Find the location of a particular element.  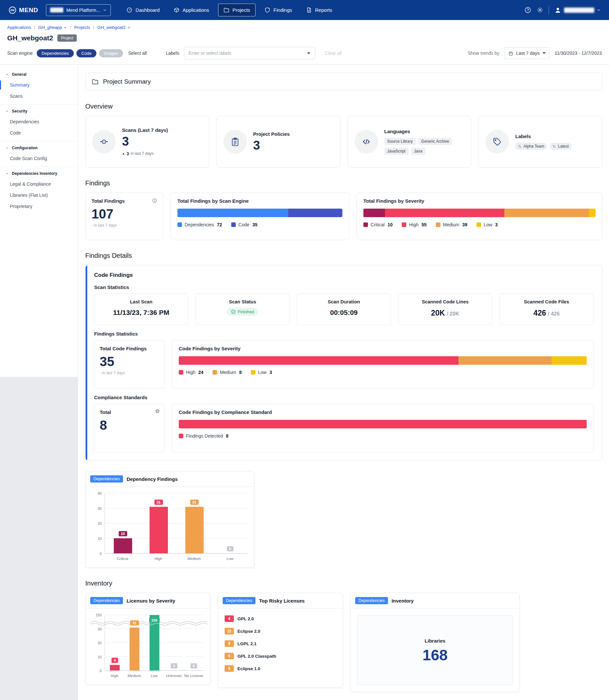

date-range-text: 11/30/2023 - 12/7/2023 is located at coordinates (578, 53).